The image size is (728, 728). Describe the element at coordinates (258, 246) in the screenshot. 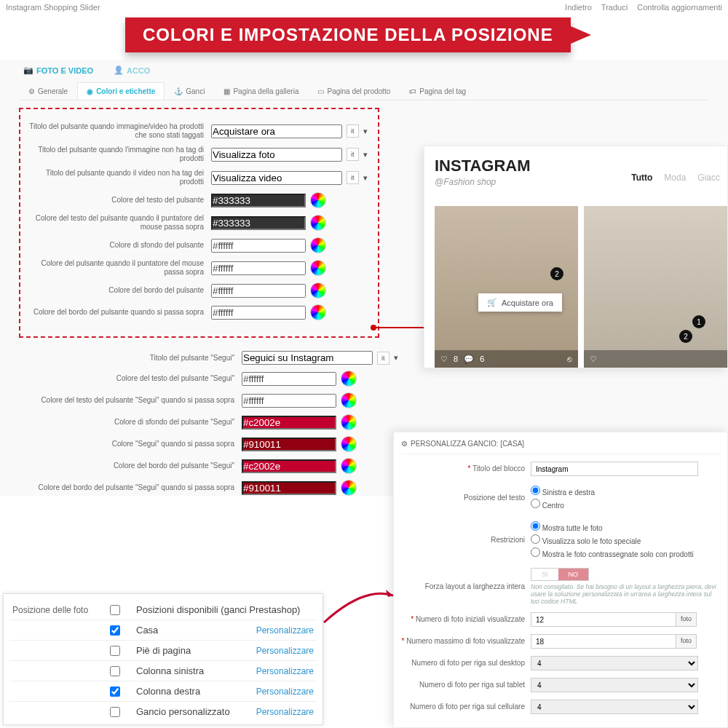

I see `btn-bg-color` at that location.